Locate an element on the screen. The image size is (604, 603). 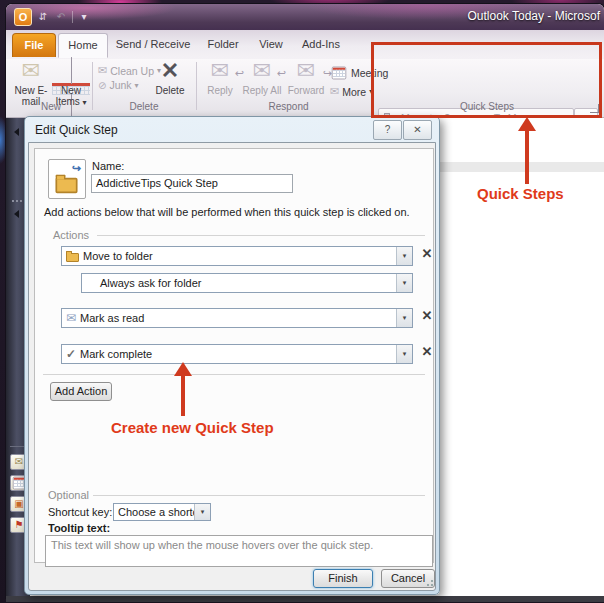
quick-step-folder-icon is located at coordinates (66, 186).